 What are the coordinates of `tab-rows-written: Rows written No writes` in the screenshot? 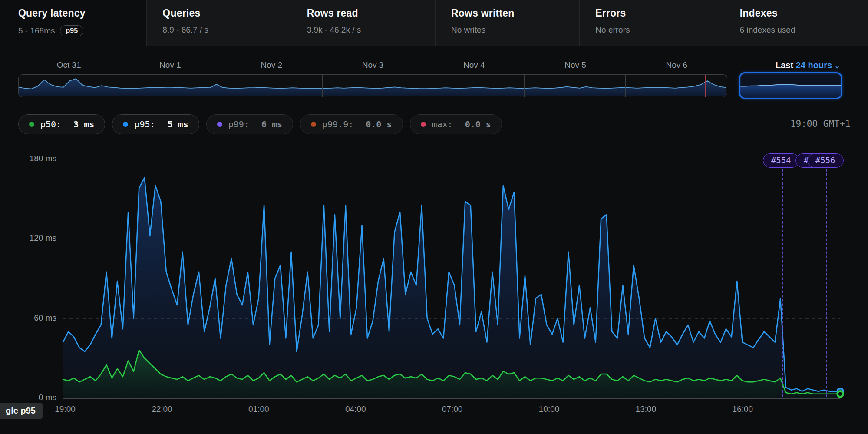 It's located at (508, 23).